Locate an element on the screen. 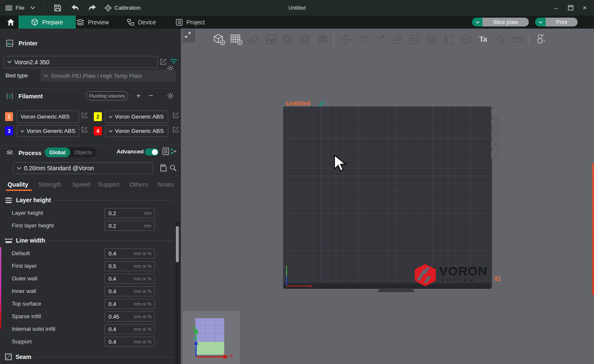  line-width-outer-wall-input: 0.4mm or % is located at coordinates (130, 279).